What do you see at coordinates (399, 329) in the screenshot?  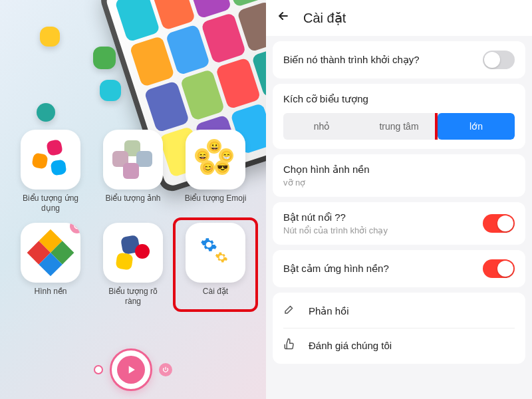 I see `more-section: Phản hồi Đánh giá chúng tôi` at bounding box center [399, 329].